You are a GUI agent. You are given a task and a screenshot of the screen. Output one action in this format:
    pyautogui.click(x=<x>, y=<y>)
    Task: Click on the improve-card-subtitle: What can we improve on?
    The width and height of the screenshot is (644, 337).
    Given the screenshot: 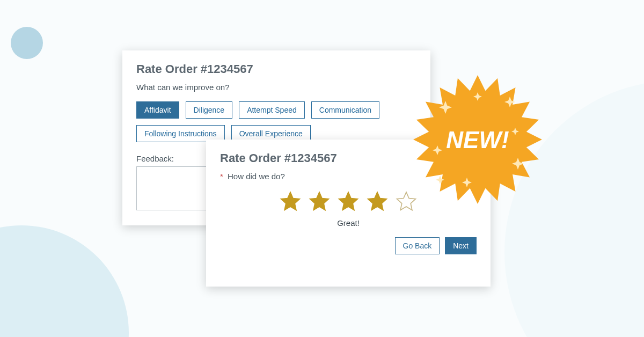 What is the action you would take?
    pyautogui.click(x=276, y=87)
    